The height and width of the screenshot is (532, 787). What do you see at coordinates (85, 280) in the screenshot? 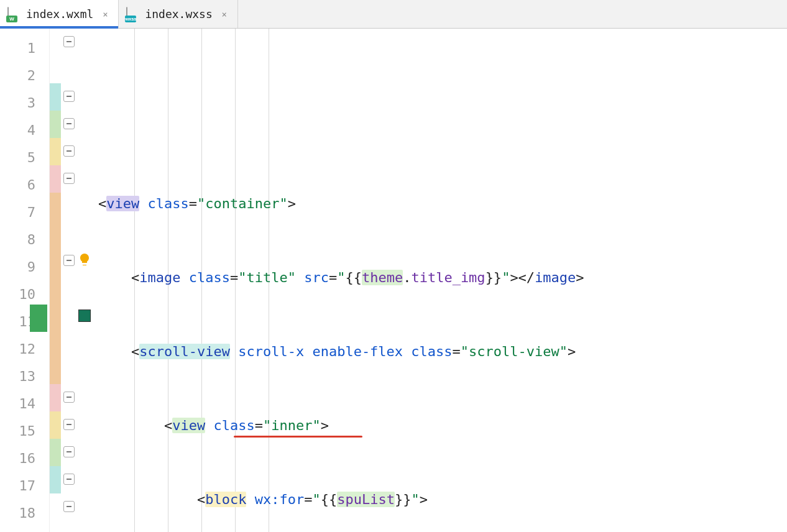
I see `annotation-column` at bounding box center [85, 280].